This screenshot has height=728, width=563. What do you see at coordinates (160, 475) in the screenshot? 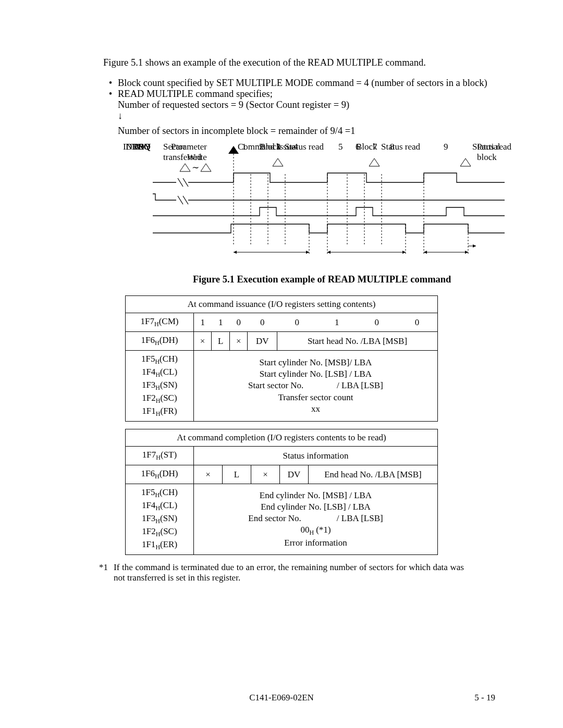
I see `t2-r2-reg: 1F6H(DH)` at bounding box center [160, 475].